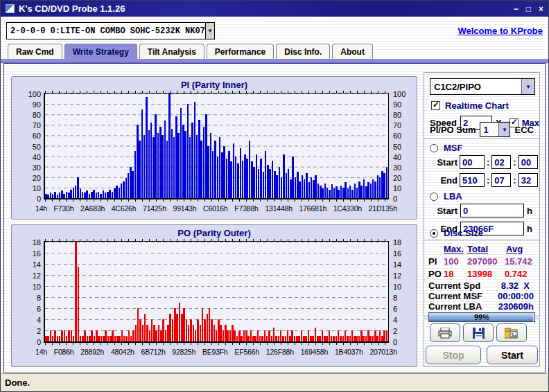 The height and width of the screenshot is (392, 549). I want to click on msf-label: MSF, so click(453, 148).